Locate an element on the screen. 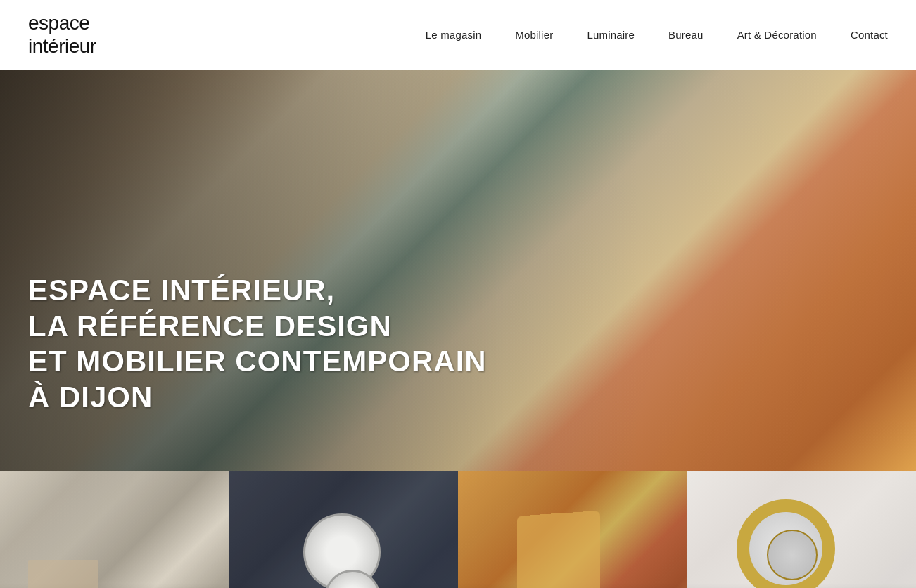  bureau-bg is located at coordinates (573, 530).